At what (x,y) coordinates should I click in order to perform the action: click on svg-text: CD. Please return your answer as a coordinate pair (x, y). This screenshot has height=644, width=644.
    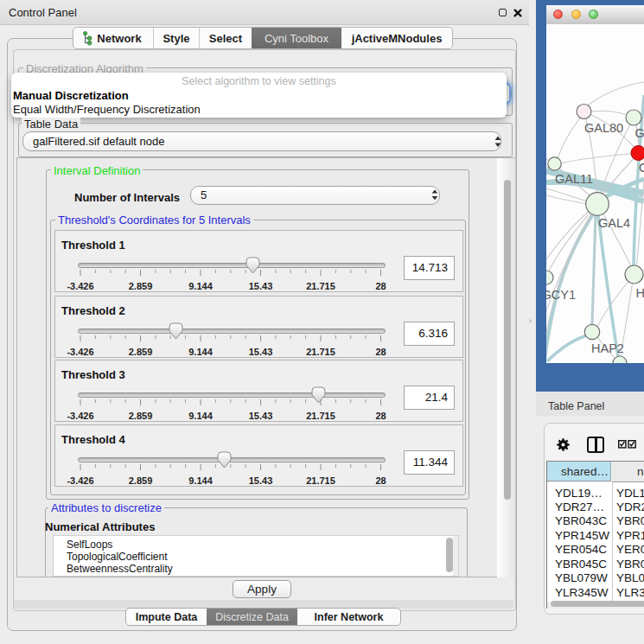
    Looking at the image, I should click on (641, 168).